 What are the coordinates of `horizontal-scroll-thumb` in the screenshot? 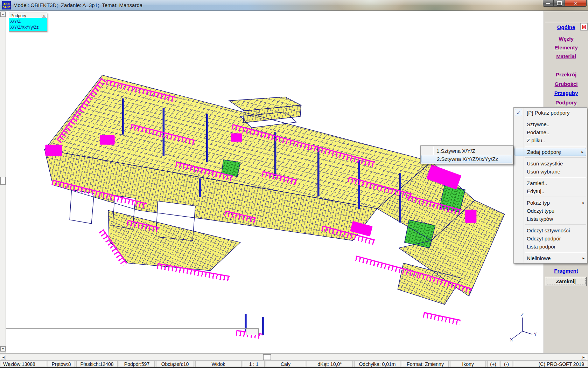 It's located at (267, 357).